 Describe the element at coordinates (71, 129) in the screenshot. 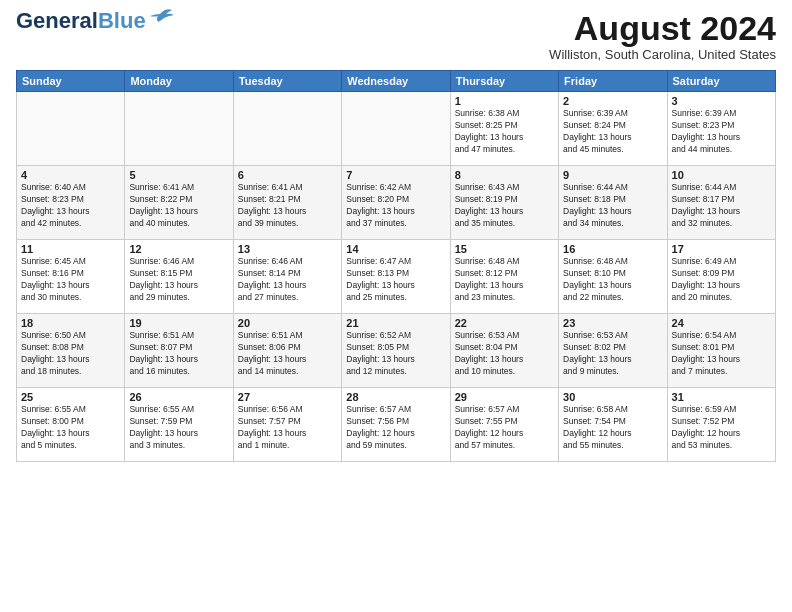

I see `calendar-cell-w1-d1` at that location.